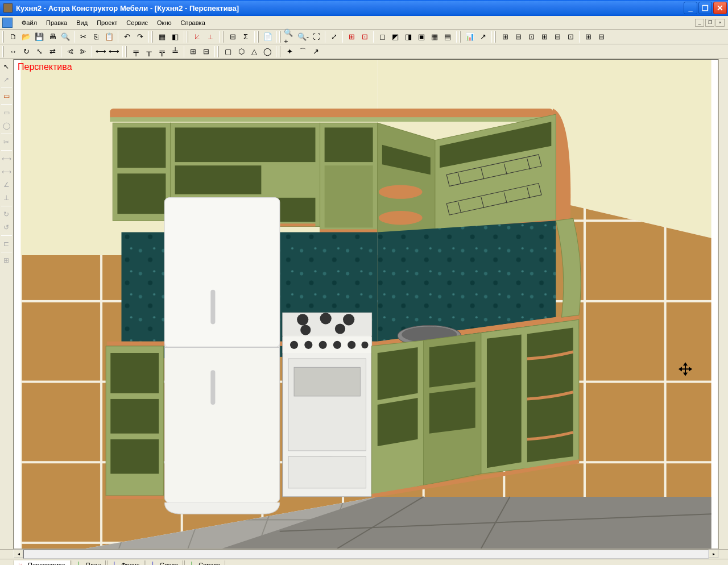 The height and width of the screenshot is (565, 728). I want to click on menu-service: Сервис, so click(137, 23).